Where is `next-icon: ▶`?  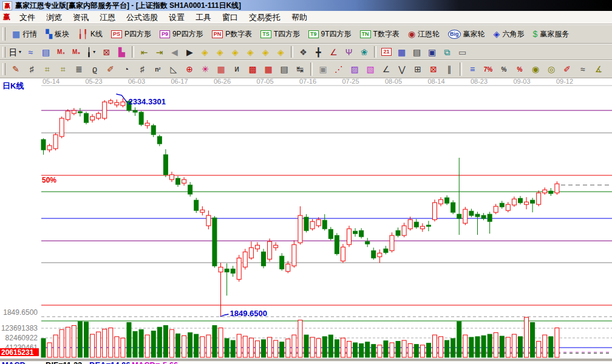
next-icon: ▶ is located at coordinates (189, 52).